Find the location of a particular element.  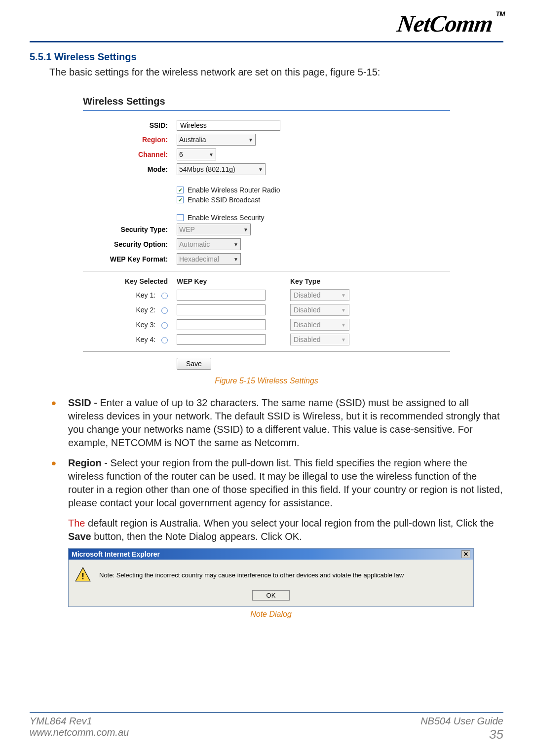

security-option-select: Automatic ▼ is located at coordinates (209, 244).